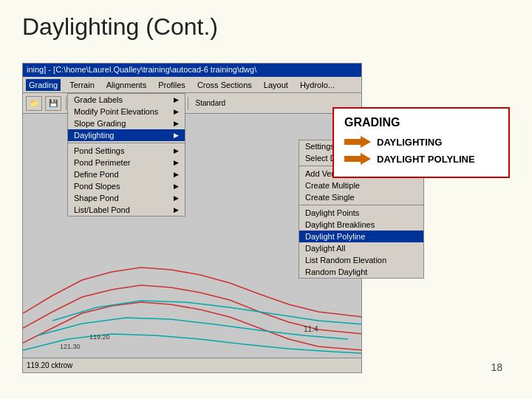 The image size is (532, 399). Describe the element at coordinates (266, 24) in the screenshot. I see `slide-title: Daylighting (Cont.)` at that location.